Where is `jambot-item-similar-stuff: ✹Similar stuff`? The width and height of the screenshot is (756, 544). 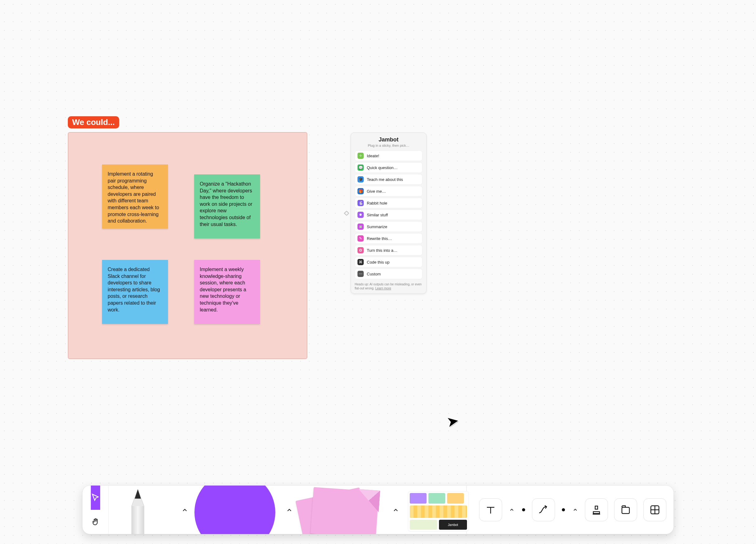 jambot-item-similar-stuff: ✹Similar stuff is located at coordinates (389, 215).